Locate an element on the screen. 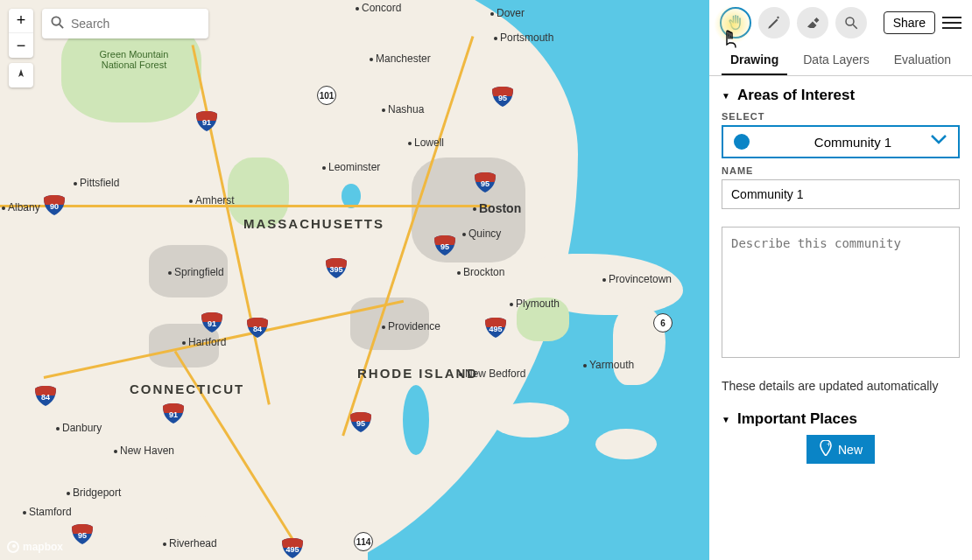  compass-icon is located at coordinates (21, 75).